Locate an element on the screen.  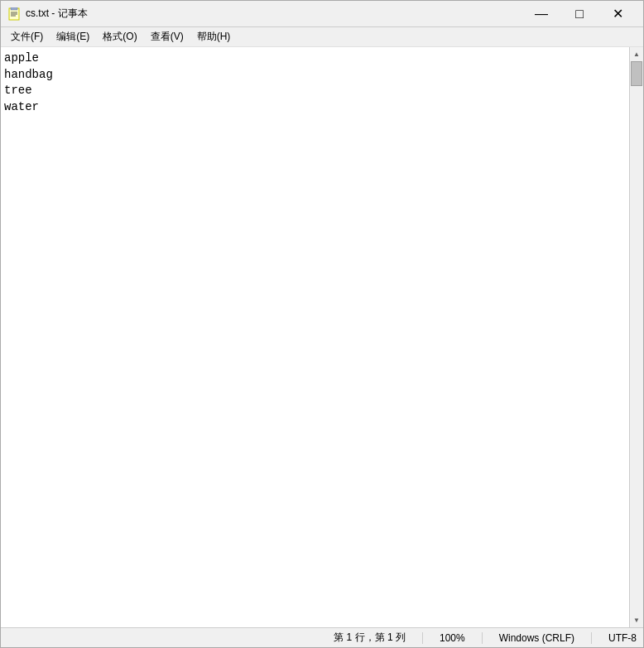
menu-item-format: 格式(O) is located at coordinates (119, 37).